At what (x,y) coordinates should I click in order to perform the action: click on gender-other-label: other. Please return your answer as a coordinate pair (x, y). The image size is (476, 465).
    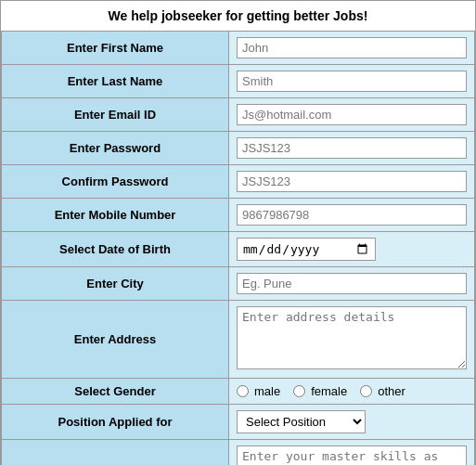
    Looking at the image, I should click on (392, 392).